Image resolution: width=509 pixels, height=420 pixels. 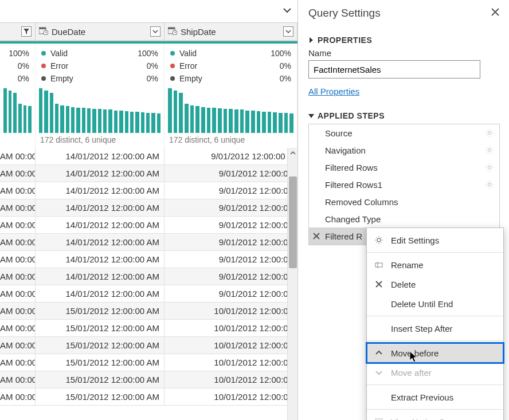 What do you see at coordinates (394, 69) in the screenshot?
I see `query-name-input` at bounding box center [394, 69].